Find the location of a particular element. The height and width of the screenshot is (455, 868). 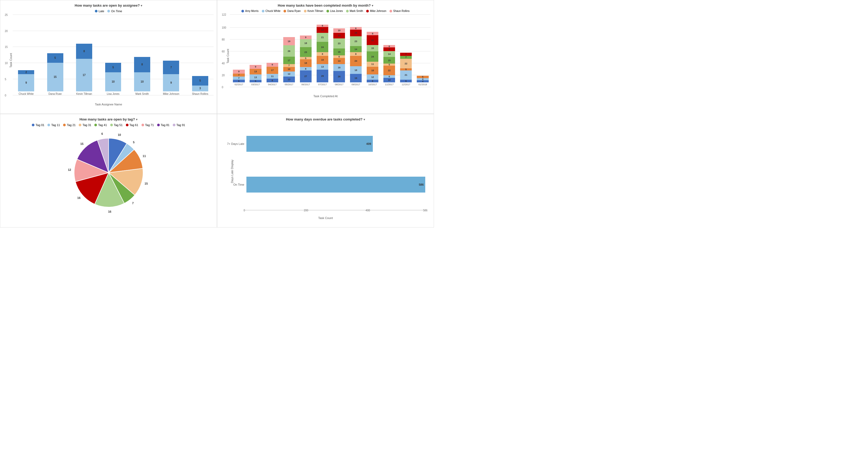

y-tick: 0 is located at coordinates (5, 95).